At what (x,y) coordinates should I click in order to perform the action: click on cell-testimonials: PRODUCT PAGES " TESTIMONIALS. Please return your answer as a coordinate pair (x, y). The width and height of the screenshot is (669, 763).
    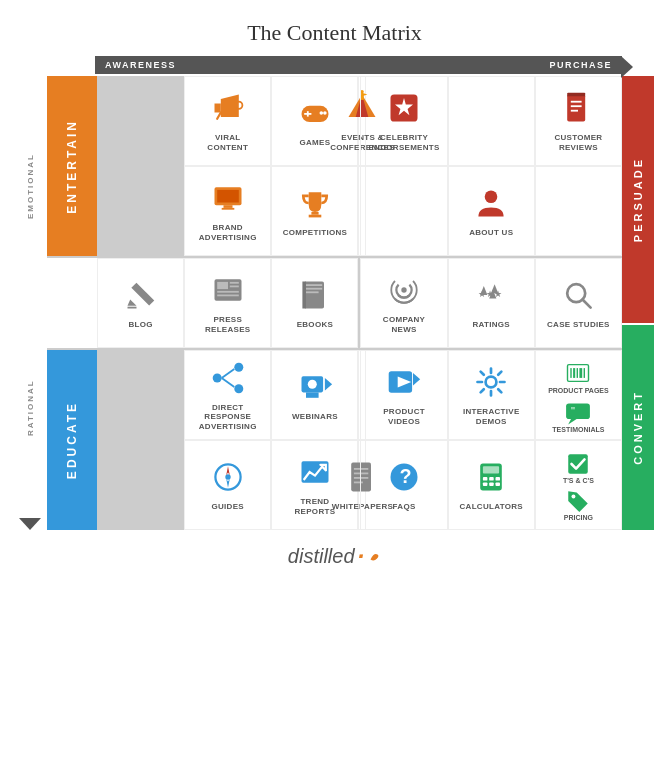
    Looking at the image, I should click on (578, 395).